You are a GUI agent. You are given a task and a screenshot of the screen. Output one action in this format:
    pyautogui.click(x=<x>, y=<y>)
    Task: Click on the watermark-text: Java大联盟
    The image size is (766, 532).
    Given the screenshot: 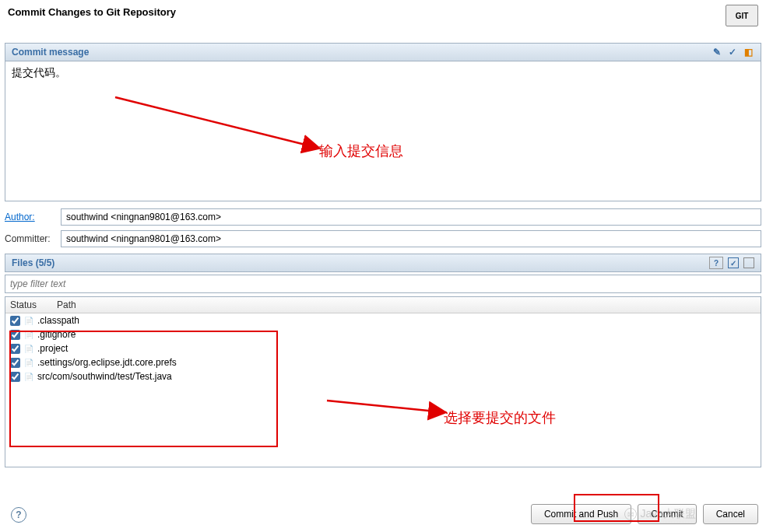 What is the action you would take?
    pyautogui.click(x=668, y=514)
    